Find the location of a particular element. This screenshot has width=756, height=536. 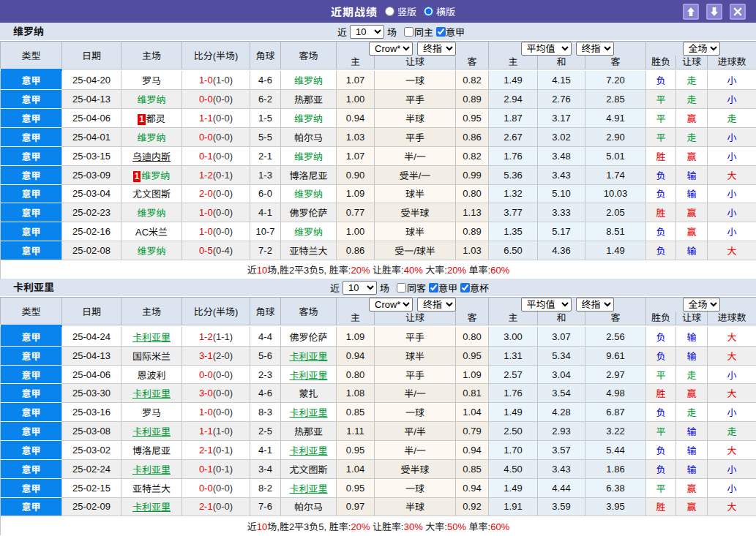

odds-handicap-cell: 半球 is located at coordinates (416, 507).